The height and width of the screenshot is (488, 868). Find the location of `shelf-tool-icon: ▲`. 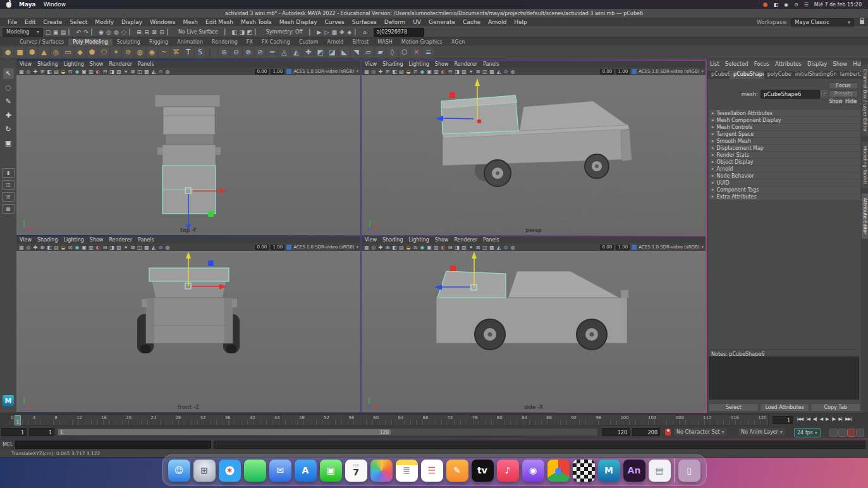

shelf-tool-icon: ▲ is located at coordinates (44, 52).